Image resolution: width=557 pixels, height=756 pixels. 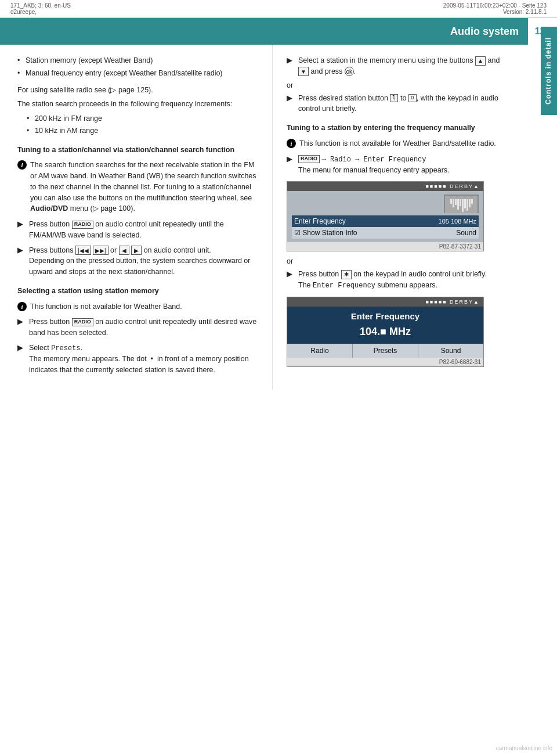 I want to click on bullet-item-1: Station memory (except Weather Band), so click(x=139, y=60).